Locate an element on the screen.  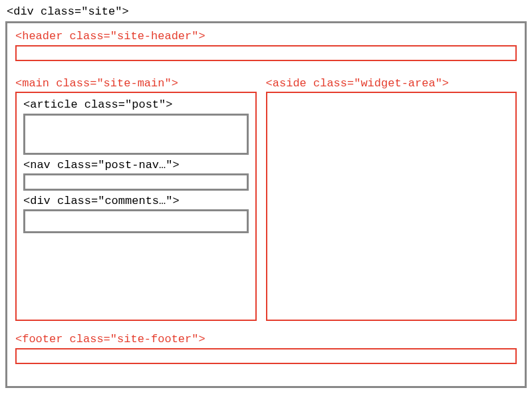
postnav-box is located at coordinates (136, 182).